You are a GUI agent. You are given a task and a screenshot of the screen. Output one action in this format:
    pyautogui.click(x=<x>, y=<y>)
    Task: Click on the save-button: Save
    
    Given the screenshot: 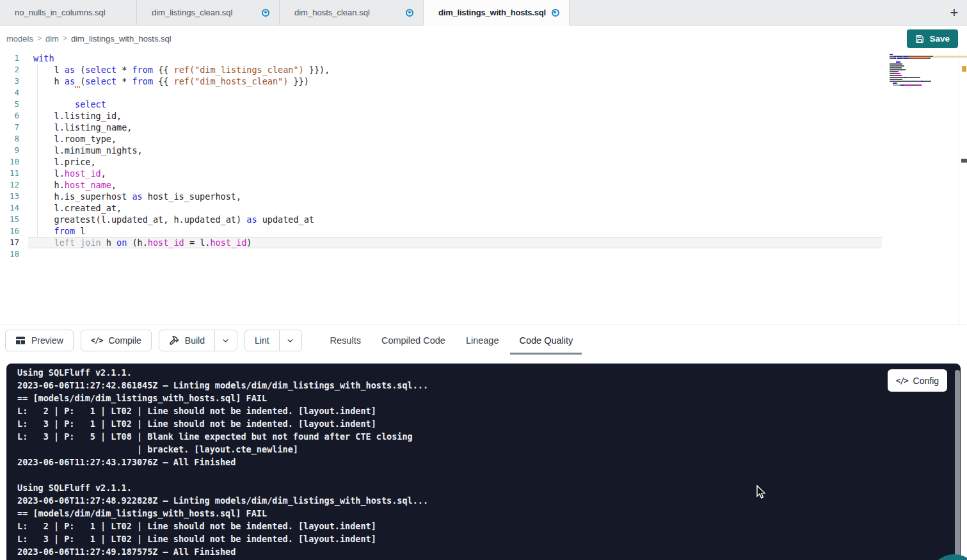 What is the action you would take?
    pyautogui.click(x=932, y=38)
    